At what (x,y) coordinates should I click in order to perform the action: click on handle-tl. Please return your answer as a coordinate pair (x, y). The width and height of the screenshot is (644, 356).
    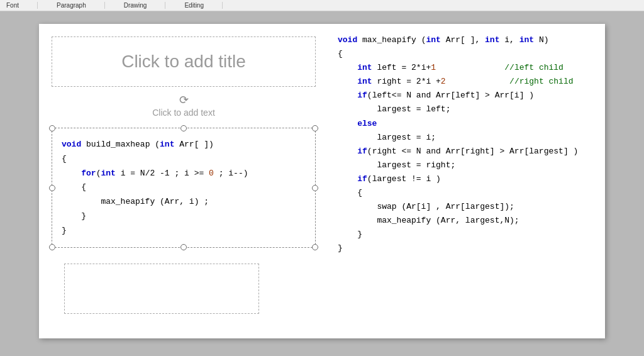
    Looking at the image, I should click on (52, 128).